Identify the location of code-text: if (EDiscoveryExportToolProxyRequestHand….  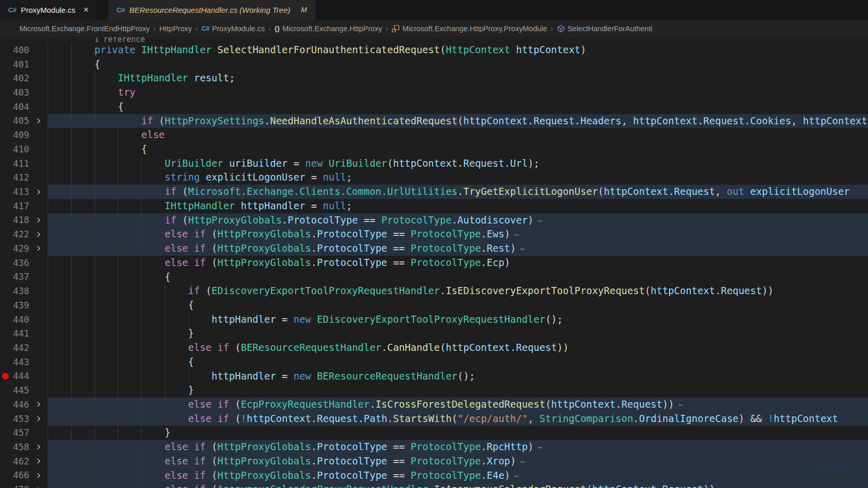
(458, 291).